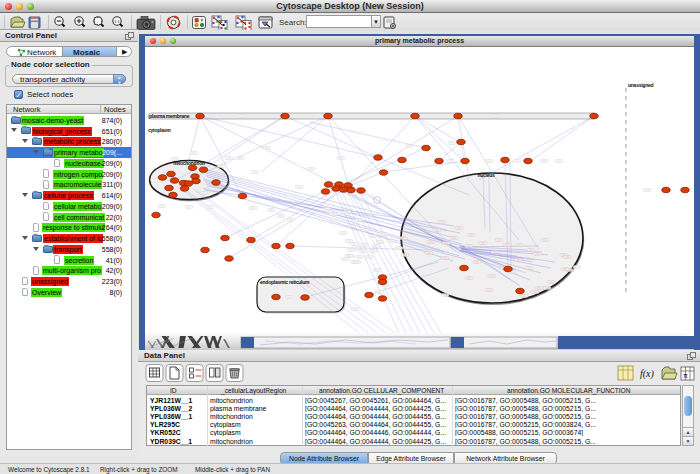 The height and width of the screenshot is (474, 700). What do you see at coordinates (648, 374) in the screenshot?
I see `svg-text: f(x)` at bounding box center [648, 374].